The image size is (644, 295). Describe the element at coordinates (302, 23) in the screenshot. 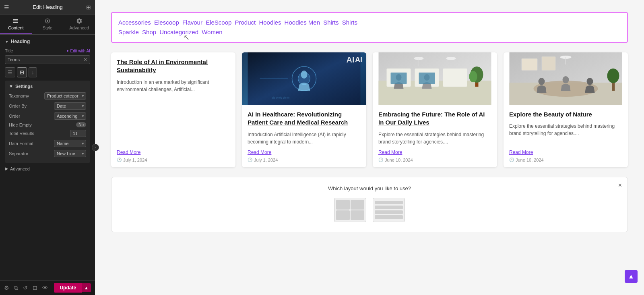

I see `cat-hoodies-men: Hoodies Men` at that location.